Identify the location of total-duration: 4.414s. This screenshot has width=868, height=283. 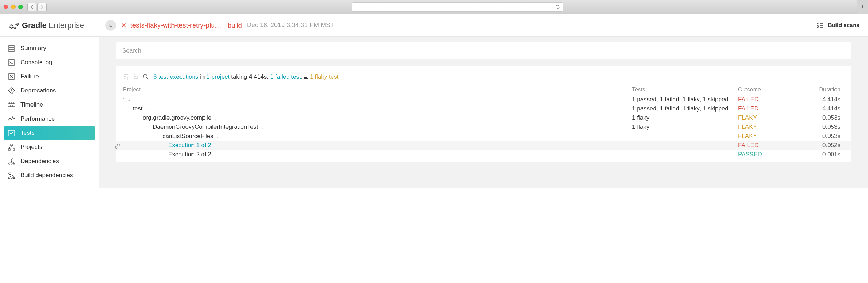
(258, 77).